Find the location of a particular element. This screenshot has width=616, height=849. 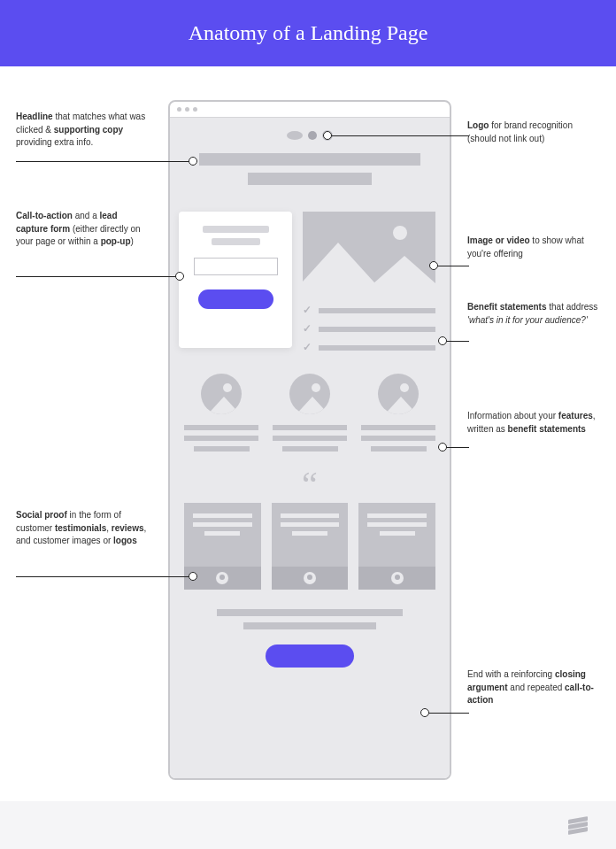

buffer-logo-icon is located at coordinates (578, 826).